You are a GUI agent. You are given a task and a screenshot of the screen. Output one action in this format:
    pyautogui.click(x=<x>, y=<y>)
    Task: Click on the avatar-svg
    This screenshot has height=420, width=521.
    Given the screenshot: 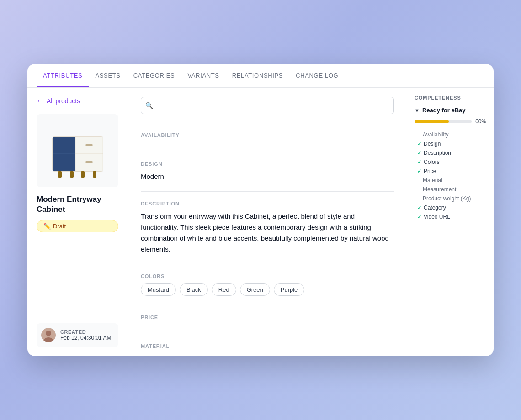 What is the action you would take?
    pyautogui.click(x=48, y=335)
    